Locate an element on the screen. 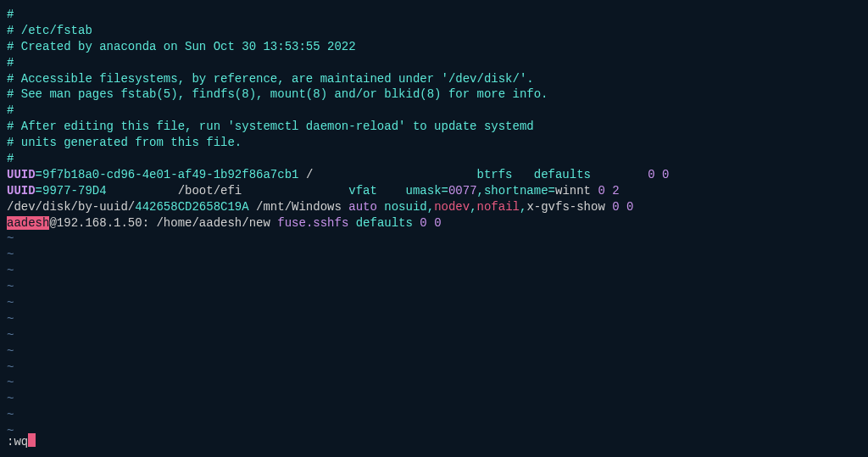 This screenshot has width=868, height=457. cursor-icon is located at coordinates (32, 440).